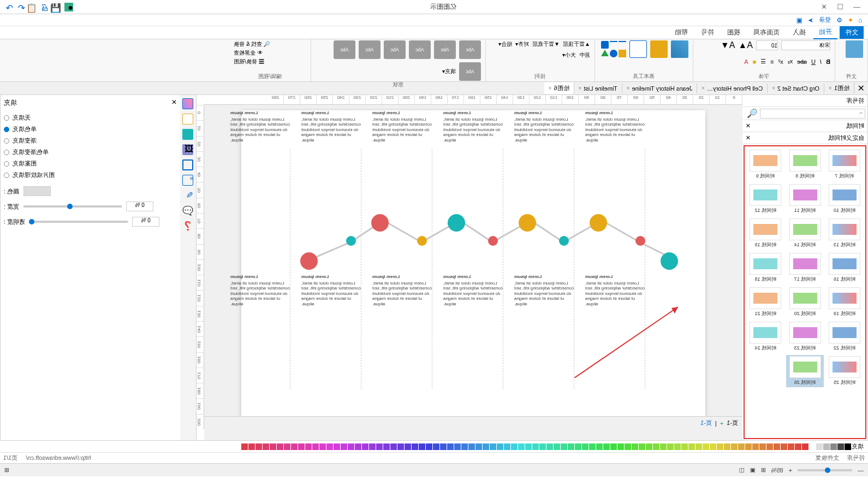  What do you see at coordinates (576, 44) in the screenshot?
I see `bring-front: ▲置于顶层` at bounding box center [576, 44].